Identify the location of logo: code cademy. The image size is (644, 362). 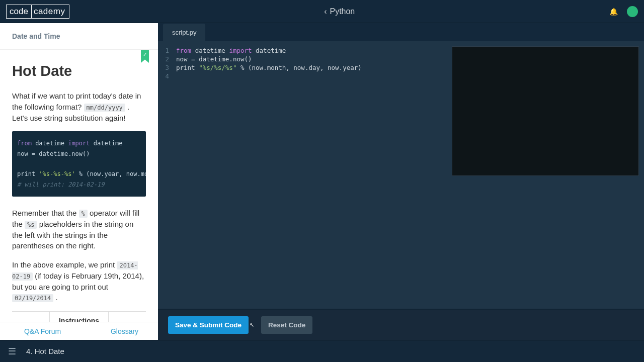
(38, 12).